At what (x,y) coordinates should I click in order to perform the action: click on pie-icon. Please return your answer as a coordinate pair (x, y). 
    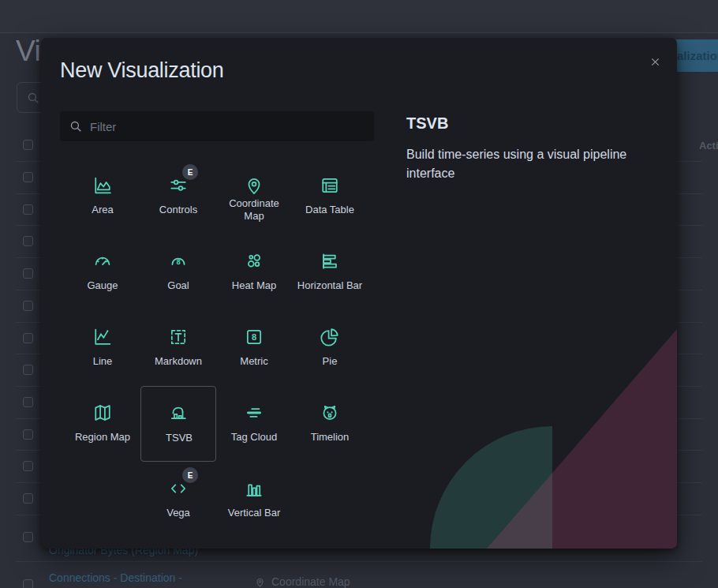
    Looking at the image, I should click on (330, 337).